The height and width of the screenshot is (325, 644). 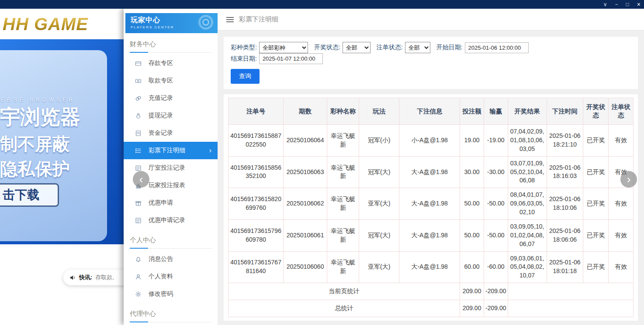 I want to click on sidebar-item-label: 个人资料, so click(x=161, y=277).